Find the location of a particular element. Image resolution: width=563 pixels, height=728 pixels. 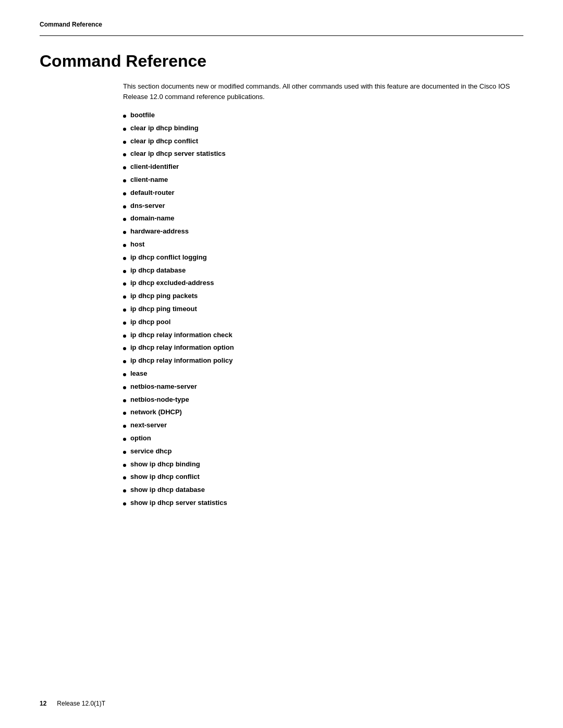

list-item: netbios-node-type is located at coordinates (323, 400).